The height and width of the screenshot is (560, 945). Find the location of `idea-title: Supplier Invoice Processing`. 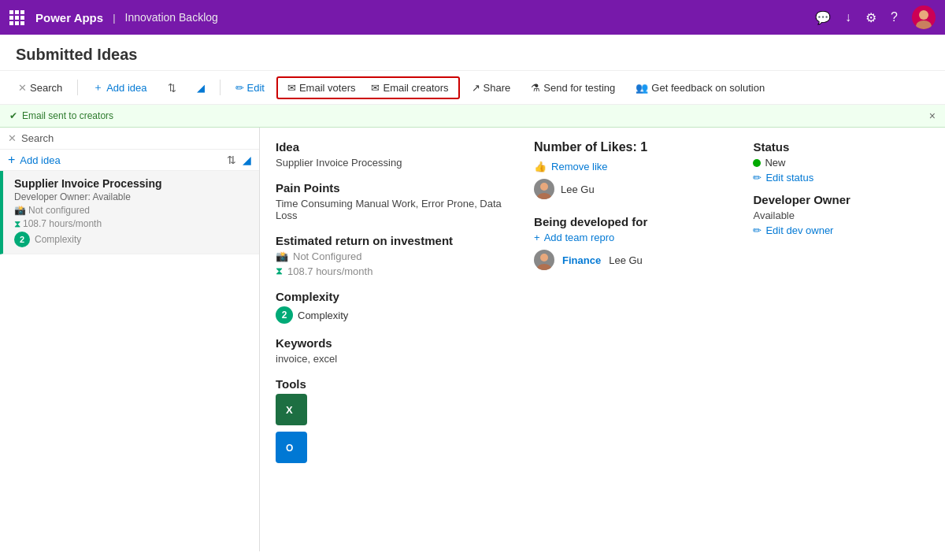

idea-title: Supplier Invoice Processing is located at coordinates (132, 184).